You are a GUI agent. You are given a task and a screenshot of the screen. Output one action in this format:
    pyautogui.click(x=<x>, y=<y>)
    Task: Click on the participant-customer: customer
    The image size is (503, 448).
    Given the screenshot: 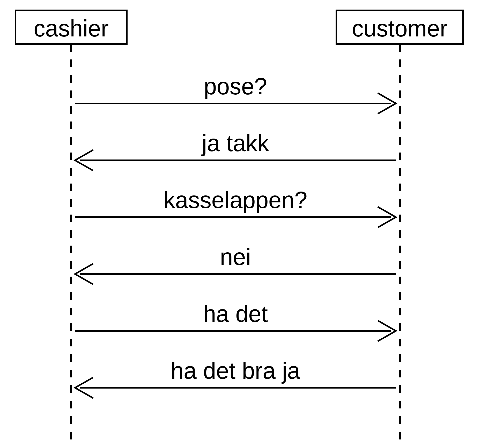 What is the action you would take?
    pyautogui.click(x=400, y=27)
    